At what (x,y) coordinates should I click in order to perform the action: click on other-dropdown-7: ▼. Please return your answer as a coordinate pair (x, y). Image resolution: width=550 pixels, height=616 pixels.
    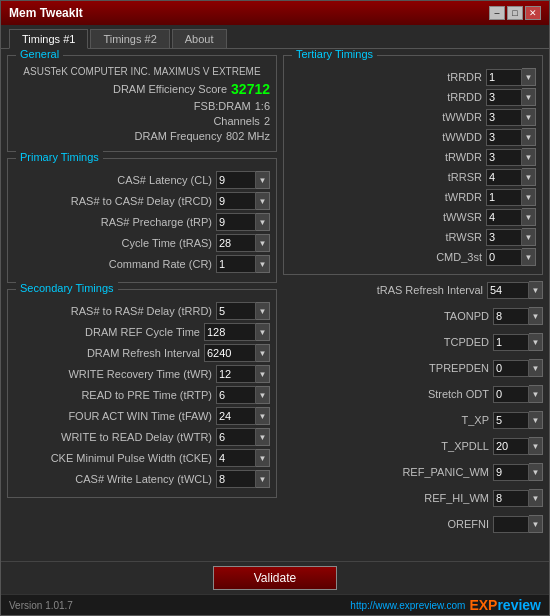
    Looking at the image, I should click on (536, 472).